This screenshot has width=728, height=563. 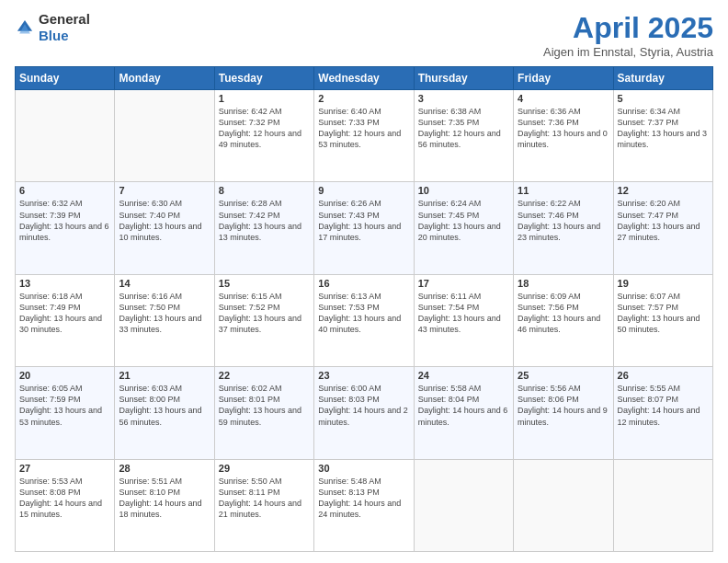 I want to click on day-cell: 26Sunrise: 5:55 AMSunset: 8:07 PMDayligh…, so click(x=663, y=413).